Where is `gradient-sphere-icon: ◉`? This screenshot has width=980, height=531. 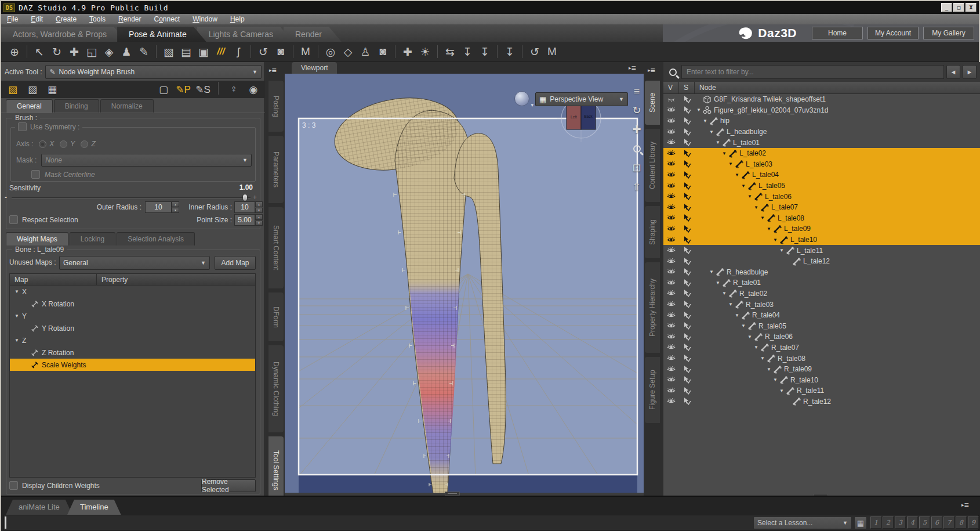 gradient-sphere-icon: ◉ is located at coordinates (253, 89).